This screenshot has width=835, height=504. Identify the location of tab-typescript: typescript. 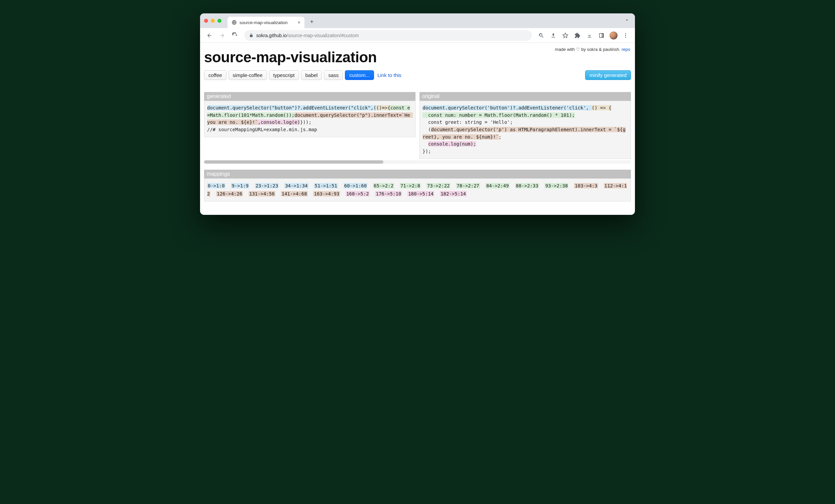
(284, 75).